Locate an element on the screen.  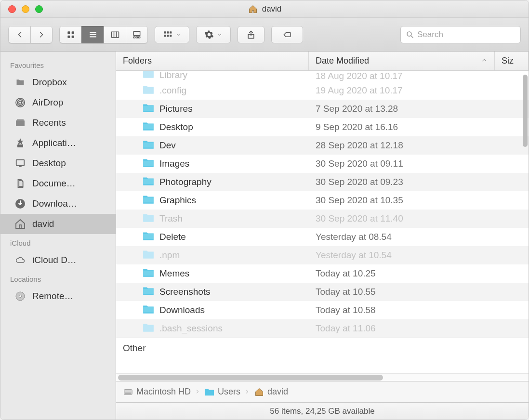
sidebar-item-docume: Docume… is located at coordinates (58, 184).